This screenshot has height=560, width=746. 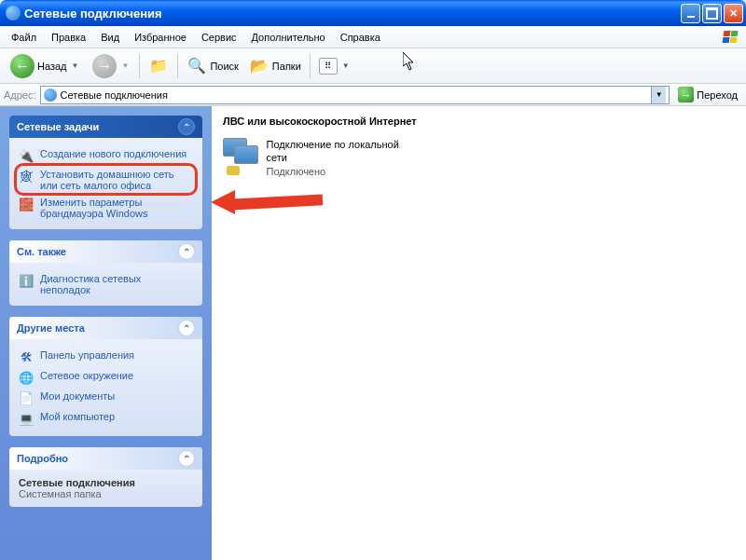 What do you see at coordinates (106, 477) in the screenshot?
I see `panel-details: Подробно ⌃ Сетевые подключения Системная…` at bounding box center [106, 477].